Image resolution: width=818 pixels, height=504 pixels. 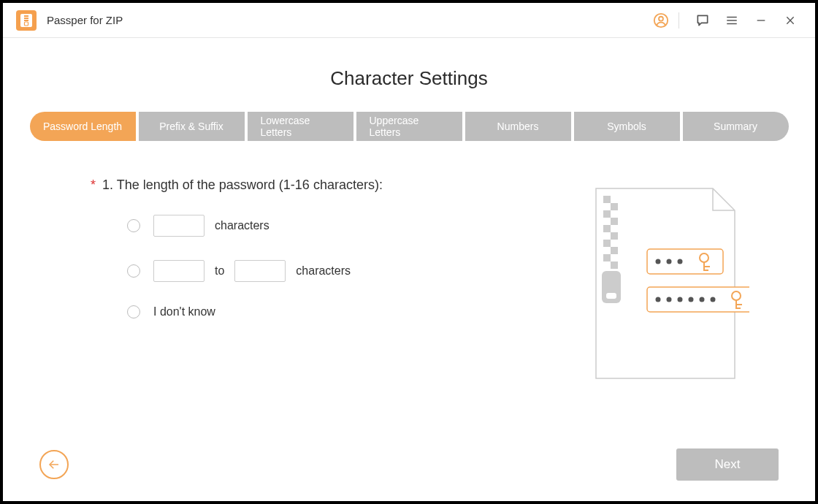 I want to click on zip-password-illustration-icon, so click(x=669, y=287).